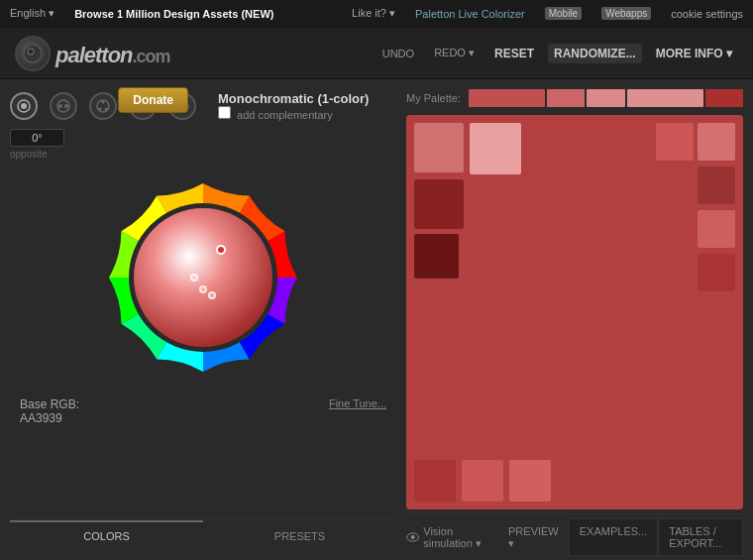 This screenshot has width=753, height=560. I want to click on live-colorizer-link: Paletton Live Colorizer, so click(470, 14).